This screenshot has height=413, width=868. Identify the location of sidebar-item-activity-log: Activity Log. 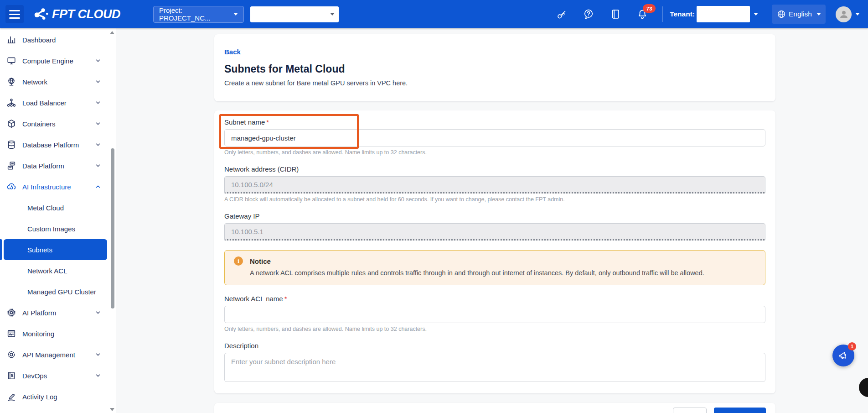
(58, 397).